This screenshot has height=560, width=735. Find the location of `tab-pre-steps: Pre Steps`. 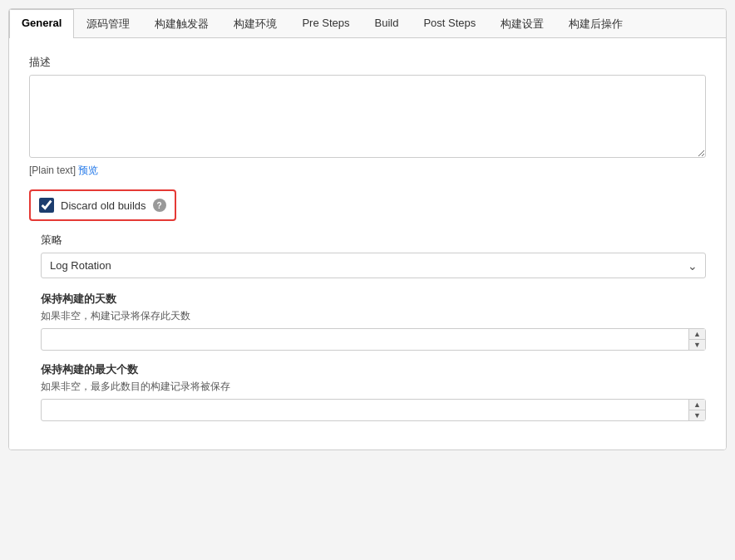

tab-pre-steps: Pre Steps is located at coordinates (326, 23).